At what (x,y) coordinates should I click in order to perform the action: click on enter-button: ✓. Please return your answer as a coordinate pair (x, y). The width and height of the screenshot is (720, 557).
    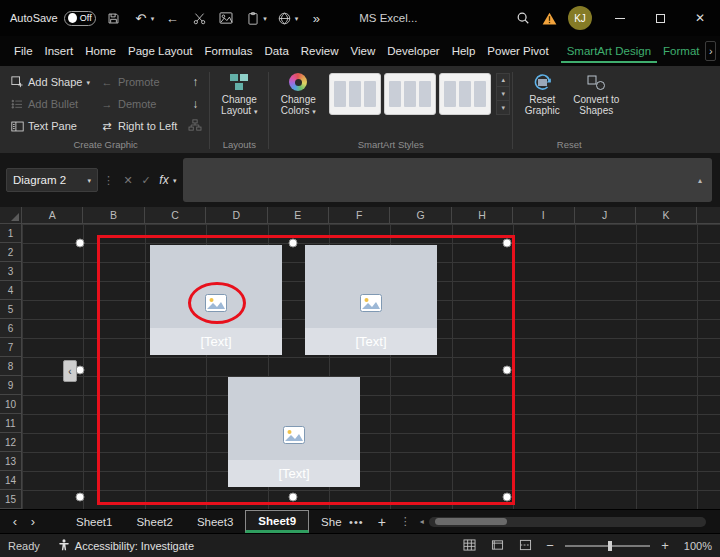
    Looking at the image, I should click on (146, 180).